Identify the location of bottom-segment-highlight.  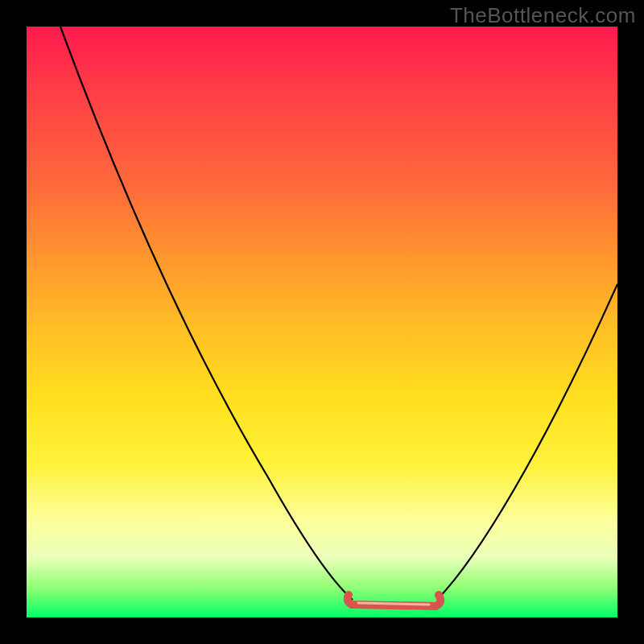
(394, 604).